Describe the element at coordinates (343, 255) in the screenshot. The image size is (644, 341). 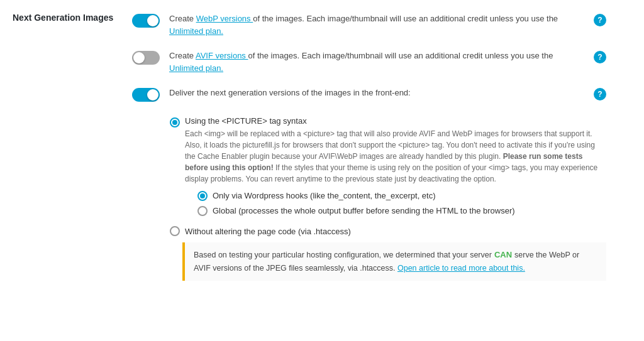
I see `warning-text-before: Based on testing your particular hosting…` at that location.